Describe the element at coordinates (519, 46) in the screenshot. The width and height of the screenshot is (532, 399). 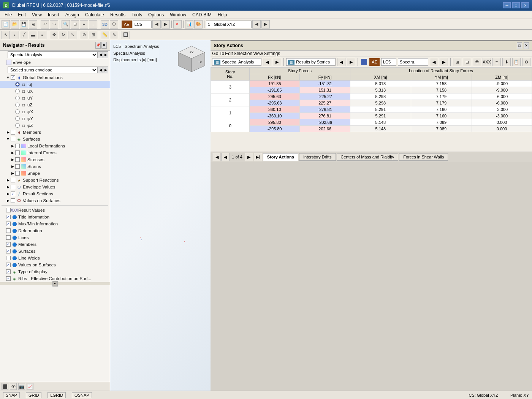
I see `sa-pin-btn: □` at that location.